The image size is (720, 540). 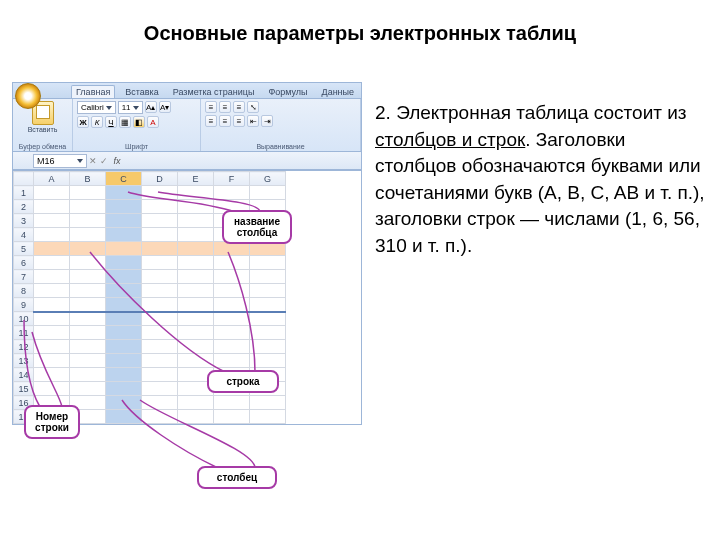 I want to click on tab-layout: Разметка страницы, so click(x=214, y=92).